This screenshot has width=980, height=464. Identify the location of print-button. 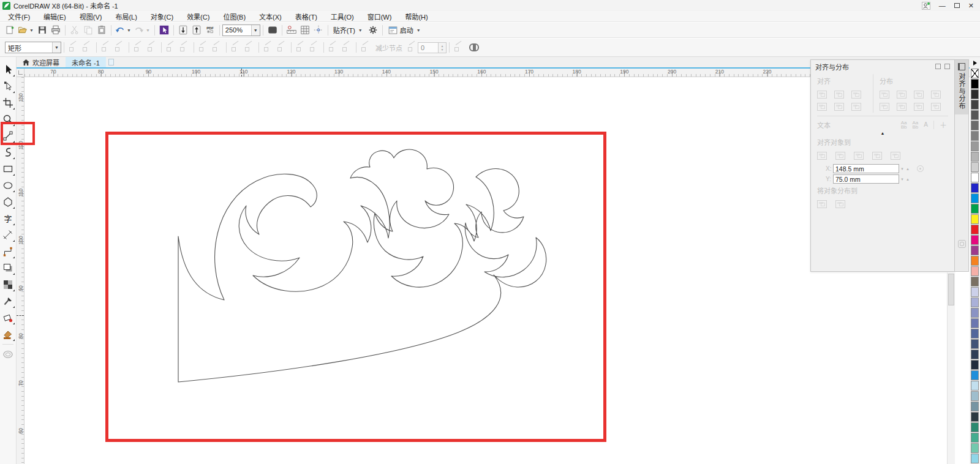
(56, 30).